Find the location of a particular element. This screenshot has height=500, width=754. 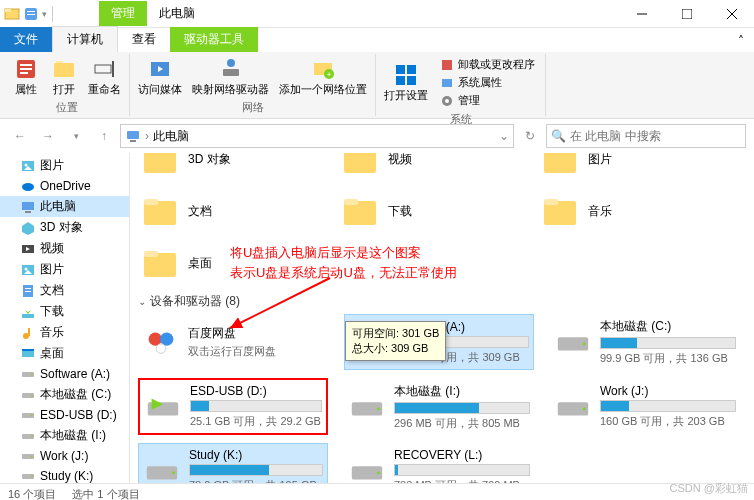

sidebar-item-8: 音乐 is located at coordinates (64, 332).